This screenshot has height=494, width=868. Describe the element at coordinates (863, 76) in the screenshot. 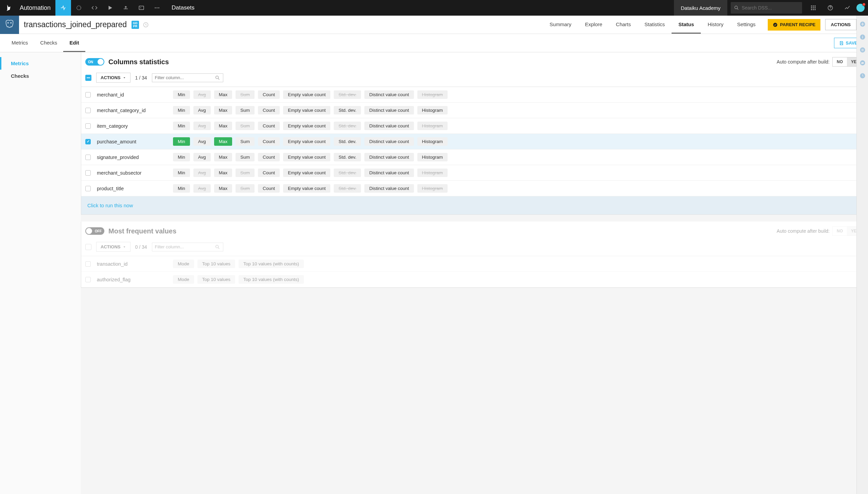

I see `rail-history-icon` at that location.